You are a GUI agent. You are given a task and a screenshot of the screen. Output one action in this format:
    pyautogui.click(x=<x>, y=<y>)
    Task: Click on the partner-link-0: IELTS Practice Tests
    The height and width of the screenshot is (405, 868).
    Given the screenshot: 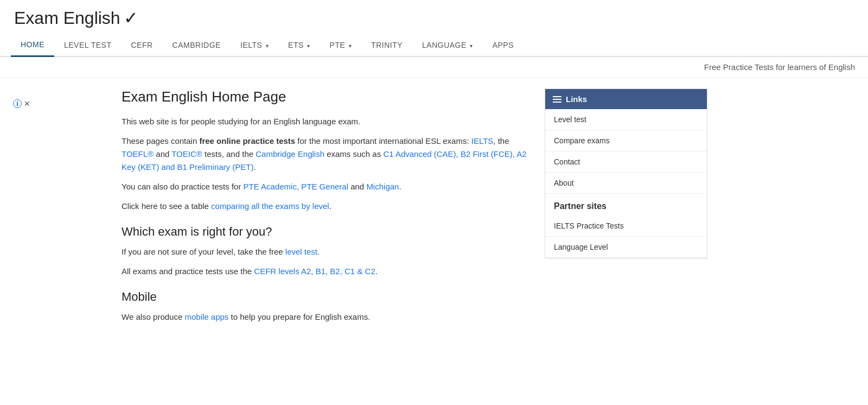 What is the action you would take?
    pyautogui.click(x=626, y=226)
    